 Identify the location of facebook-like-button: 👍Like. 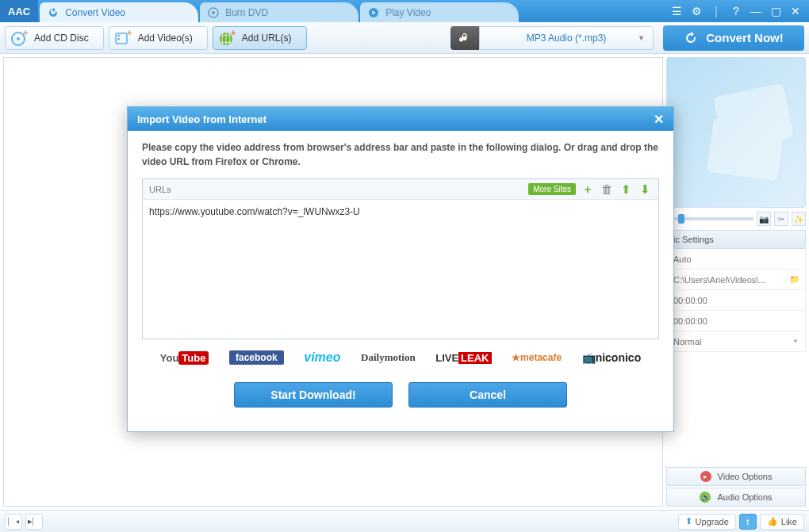
(782, 522).